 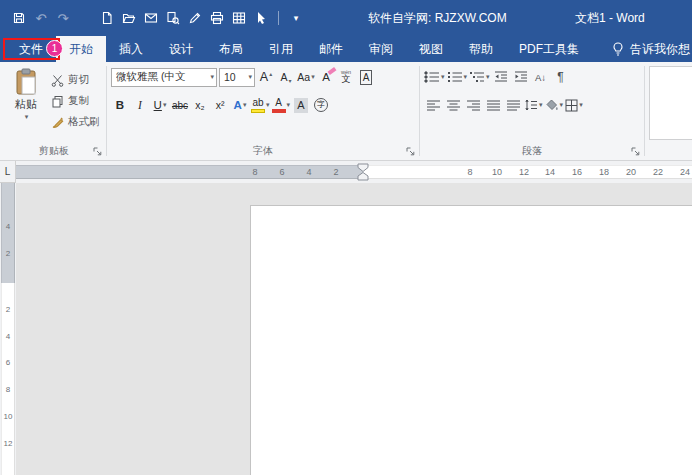 What do you see at coordinates (97, 151) in the screenshot?
I see `clipboard-dialog-launcher` at bounding box center [97, 151].